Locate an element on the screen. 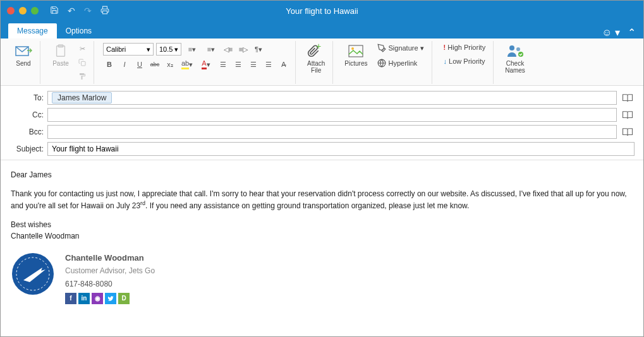 This screenshot has height=337, width=644. font-select: Calibri ▾ is located at coordinates (128, 49).